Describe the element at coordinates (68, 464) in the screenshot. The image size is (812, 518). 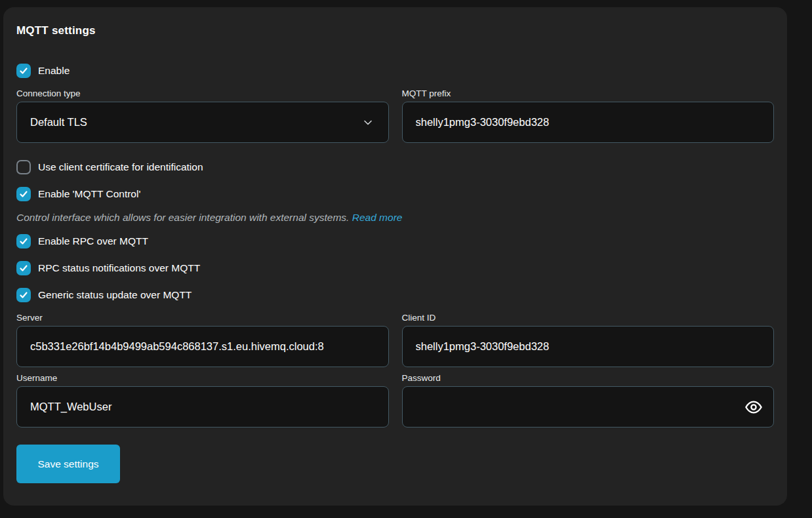
I see `save-settings-button: Save settings` at that location.